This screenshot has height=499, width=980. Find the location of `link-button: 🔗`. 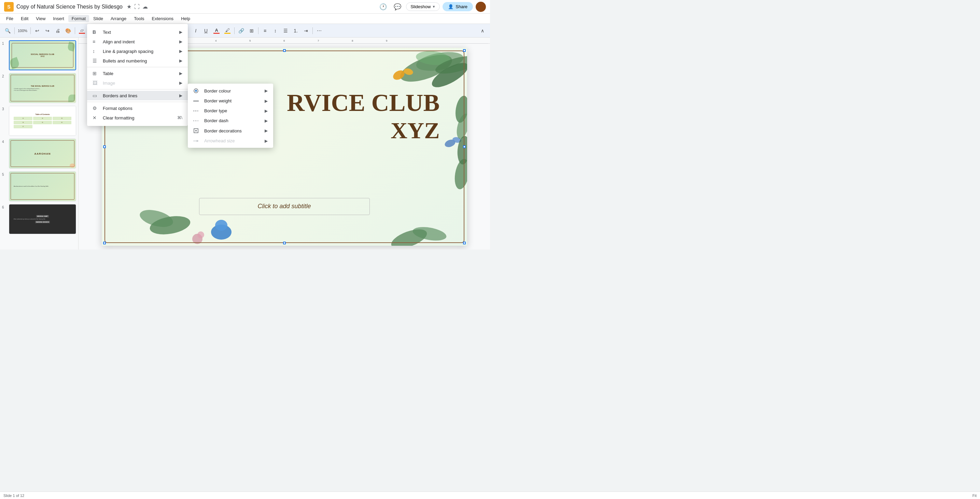

link-button: 🔗 is located at coordinates (241, 30).